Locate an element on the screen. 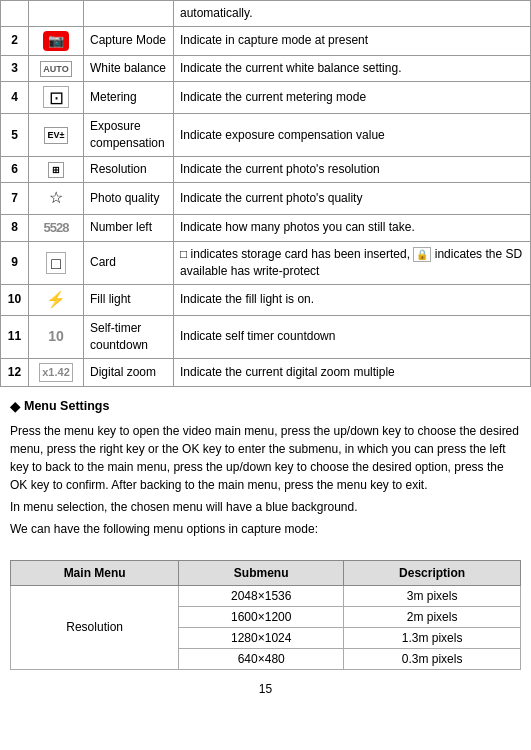  submenu-header: Submenu is located at coordinates (262, 572).